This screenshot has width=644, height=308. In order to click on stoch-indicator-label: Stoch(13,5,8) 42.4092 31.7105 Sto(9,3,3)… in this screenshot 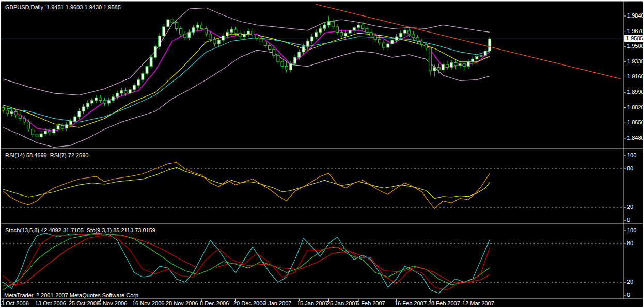, I will do `click(81, 230)`.